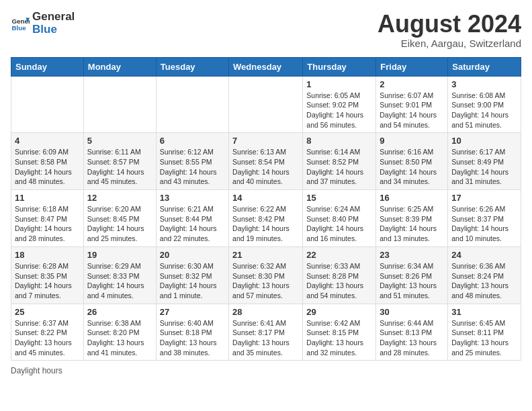  I want to click on day-info: Sunrise: 6:21 AM Sunset: 8:44 PM Dayligh…, so click(192, 224).